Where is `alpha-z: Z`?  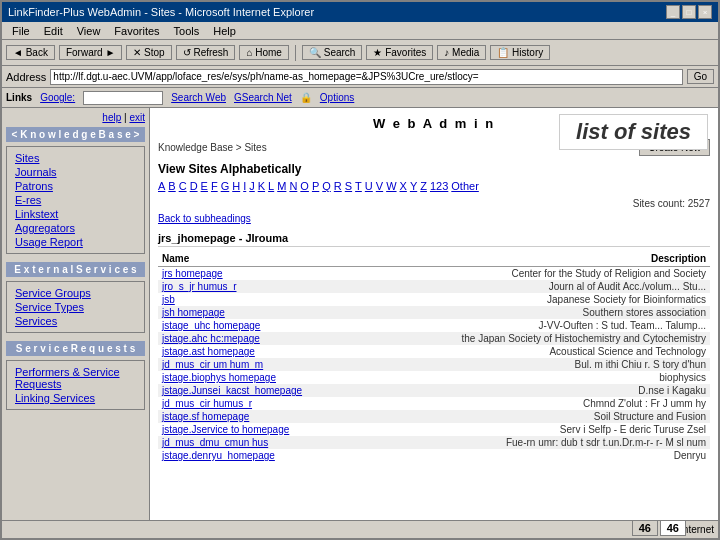
alpha-z: Z is located at coordinates (424, 186).